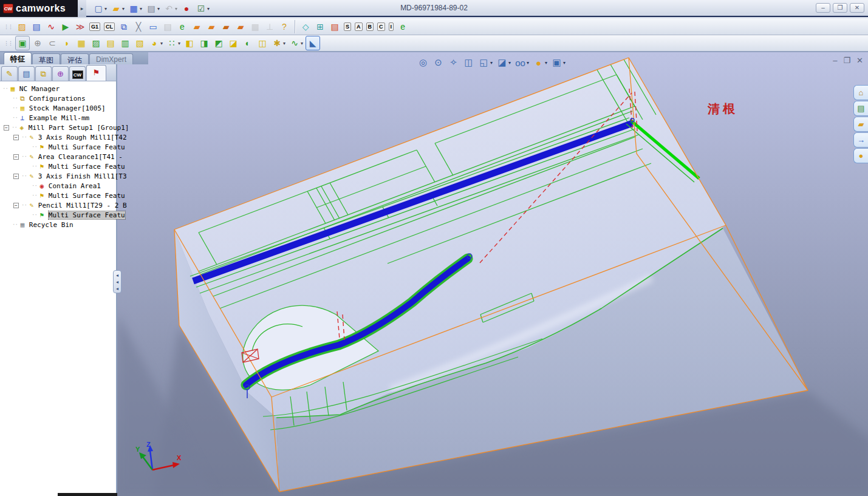 This screenshot has width=868, height=496. I want to click on tree-item: −··✎3 Axis Rough Mill1[T42, so click(58, 137).